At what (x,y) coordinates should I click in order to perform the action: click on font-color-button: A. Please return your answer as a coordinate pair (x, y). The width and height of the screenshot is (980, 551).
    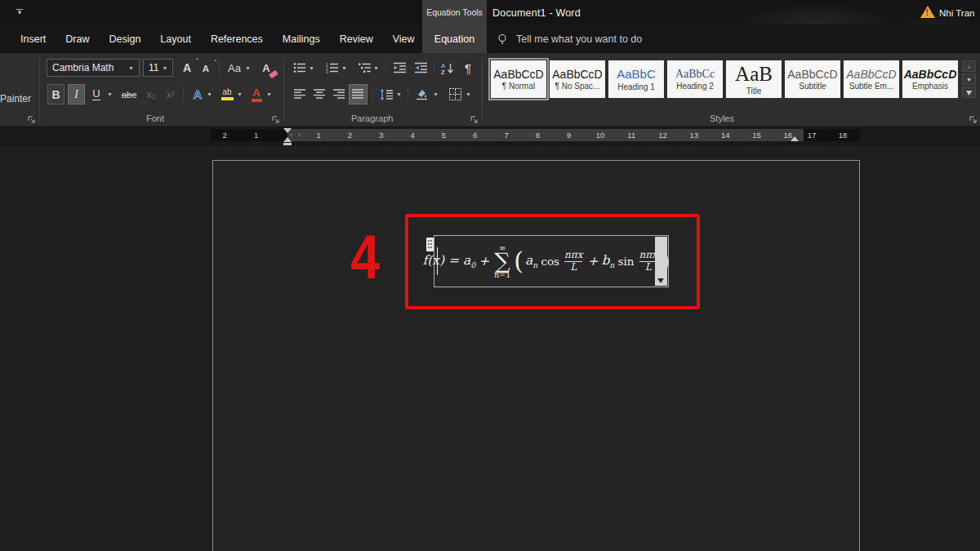
    Looking at the image, I should click on (256, 95).